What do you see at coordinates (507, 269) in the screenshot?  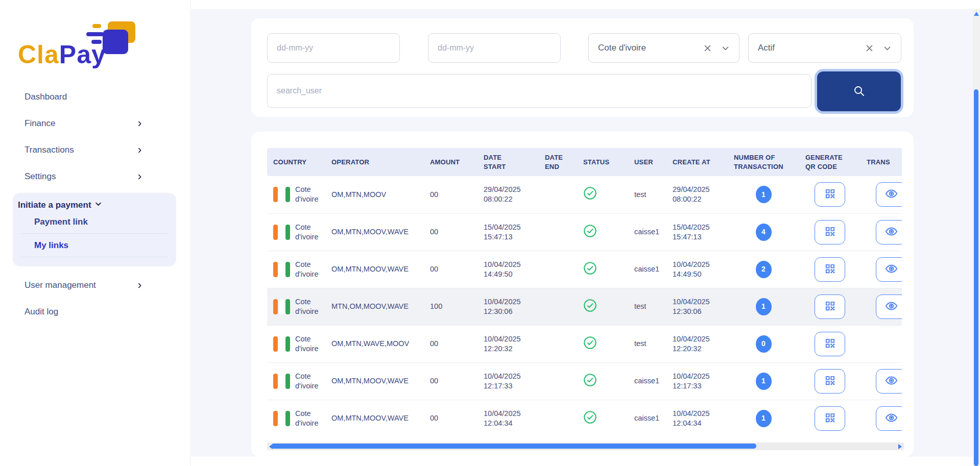 I see `date-start-value: 10/04/2025 14:49:50` at bounding box center [507, 269].